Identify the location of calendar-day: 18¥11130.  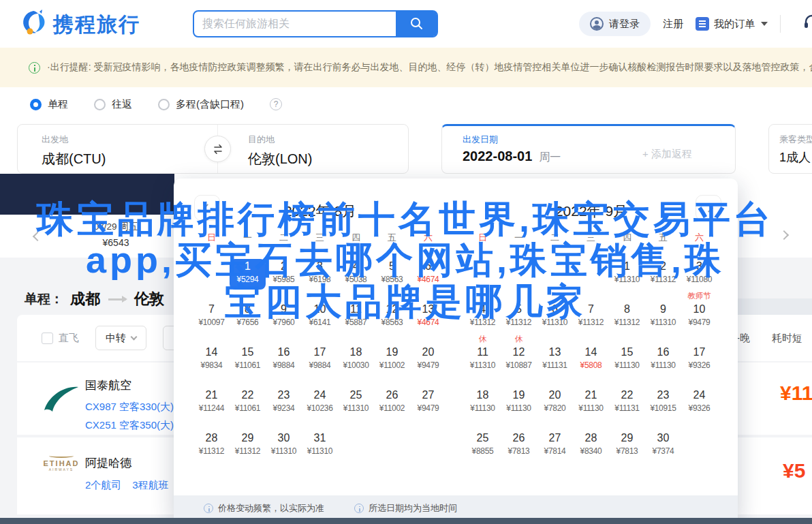
(482, 398).